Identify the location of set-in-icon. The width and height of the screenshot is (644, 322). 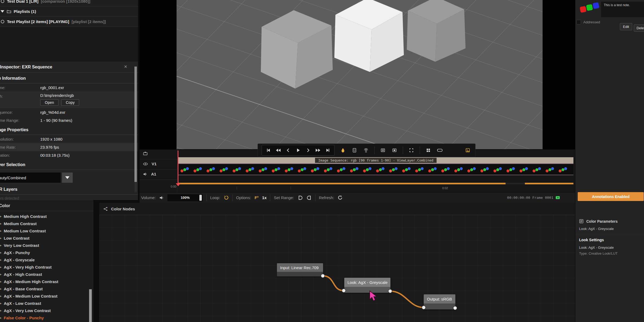
(300, 198).